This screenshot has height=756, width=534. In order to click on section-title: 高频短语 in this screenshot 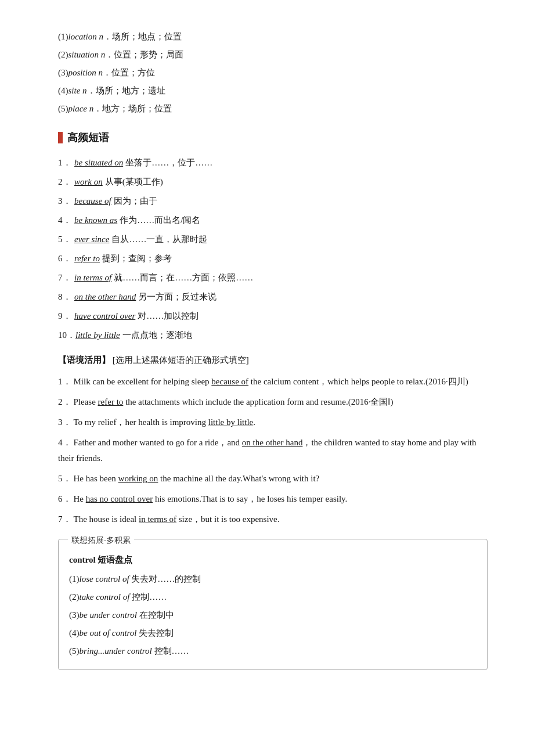, I will do `click(273, 138)`.